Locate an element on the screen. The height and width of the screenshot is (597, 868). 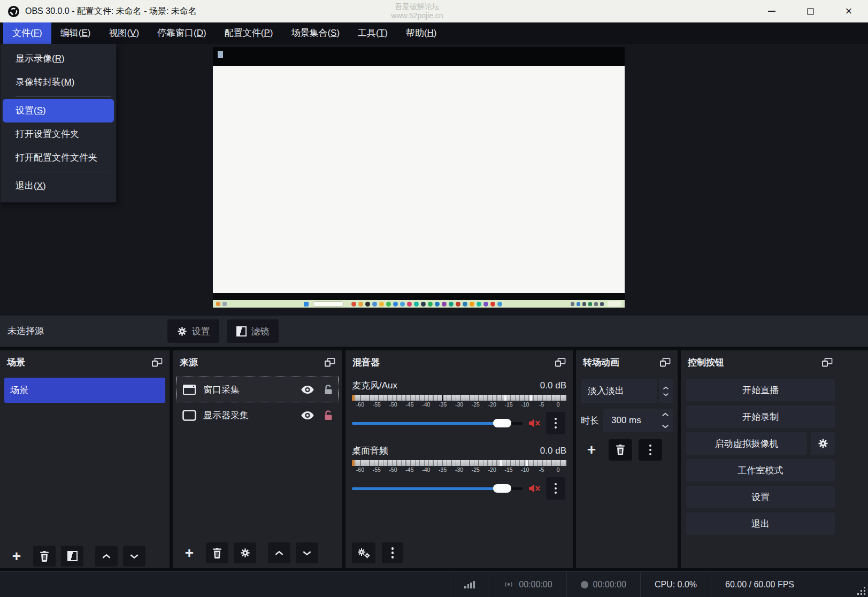
menu-view: 视图(V) is located at coordinates (124, 33).